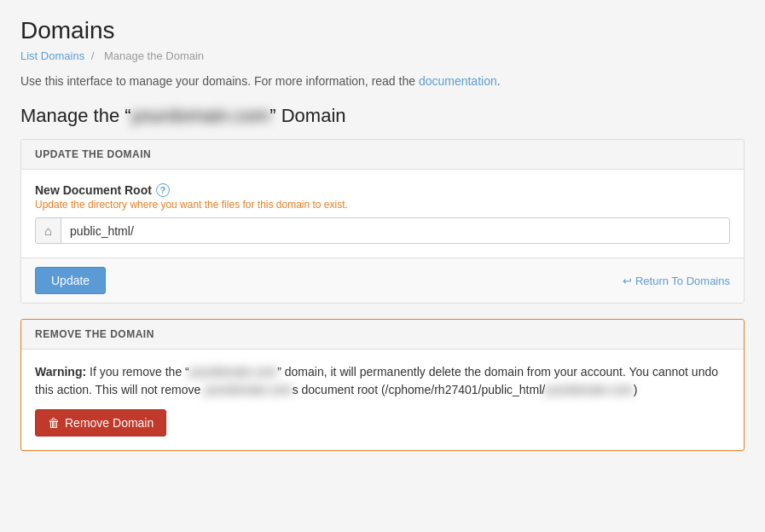  Describe the element at coordinates (234, 372) in the screenshot. I see `domain-name-blurred-remove: yourdomain.com` at that location.